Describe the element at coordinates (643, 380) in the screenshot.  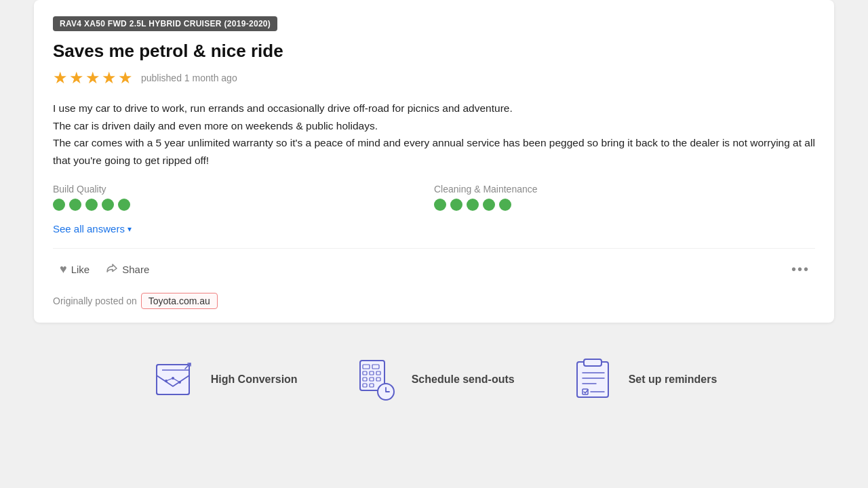
I see `footer-item-reminders: Set up reminders` at that location.